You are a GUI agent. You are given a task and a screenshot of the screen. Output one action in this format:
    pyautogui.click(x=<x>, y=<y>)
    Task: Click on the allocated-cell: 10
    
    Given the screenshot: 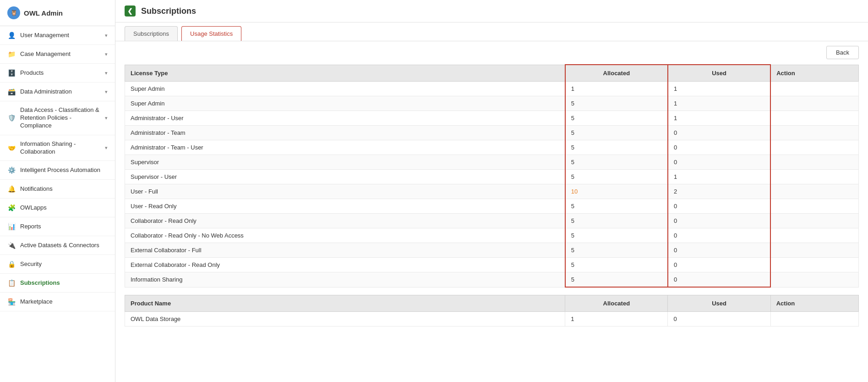 What is the action you would take?
    pyautogui.click(x=617, y=192)
    